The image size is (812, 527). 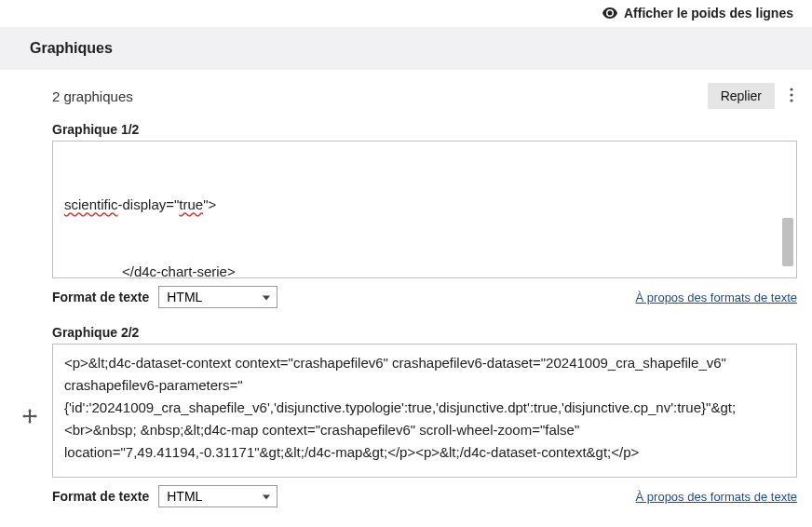 What do you see at coordinates (425, 332) in the screenshot?
I see `graphique-2-label: Graphique 2/2` at bounding box center [425, 332].